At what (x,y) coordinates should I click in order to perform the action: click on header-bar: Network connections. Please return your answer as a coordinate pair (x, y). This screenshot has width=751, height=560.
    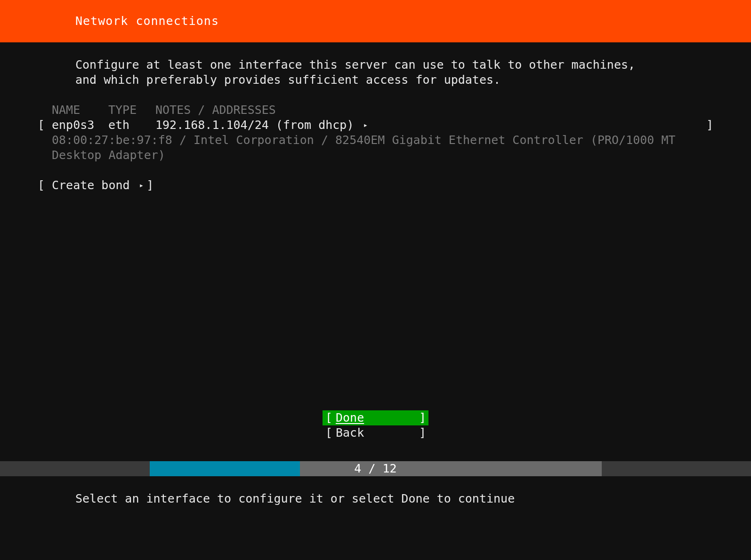
    Looking at the image, I should click on (376, 21).